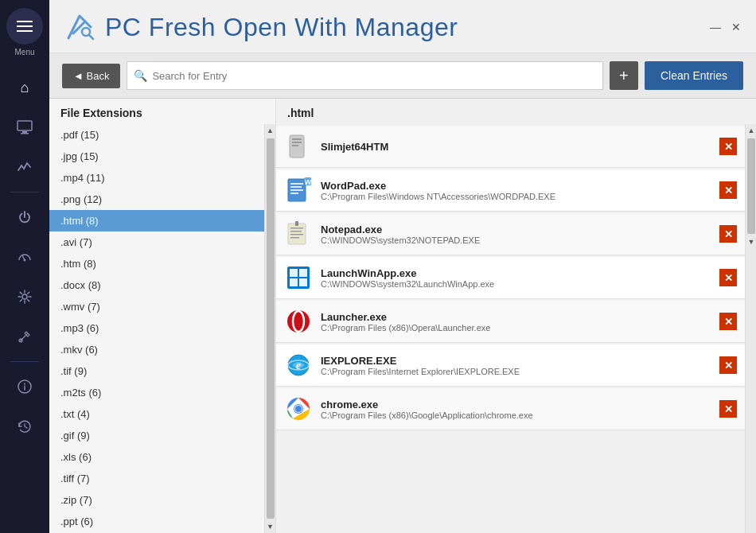 Image resolution: width=756 pixels, height=533 pixels. What do you see at coordinates (751, 242) in the screenshot?
I see `entries-scroll-down: ▼` at bounding box center [751, 242].